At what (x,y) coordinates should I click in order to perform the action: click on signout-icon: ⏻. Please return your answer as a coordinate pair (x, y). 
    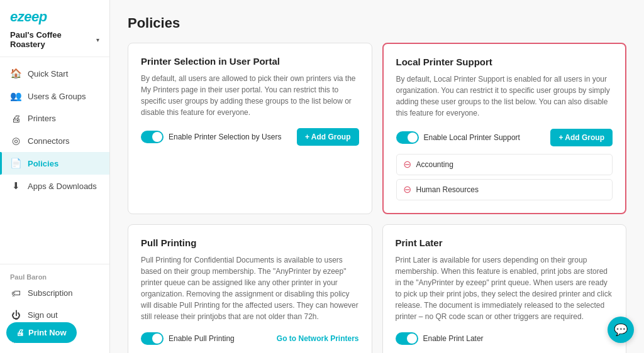
    Looking at the image, I should click on (16, 315).